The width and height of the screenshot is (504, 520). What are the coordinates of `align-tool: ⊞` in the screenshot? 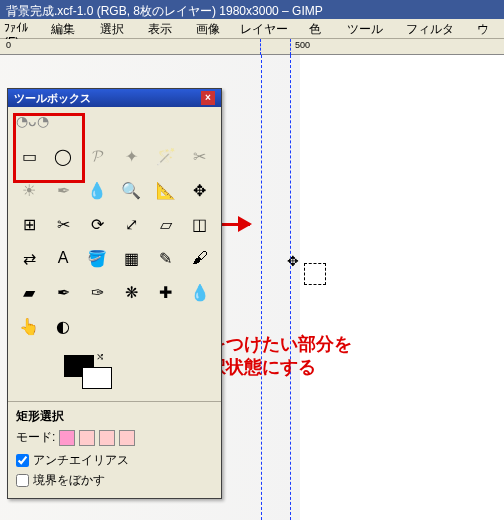 It's located at (29, 224).